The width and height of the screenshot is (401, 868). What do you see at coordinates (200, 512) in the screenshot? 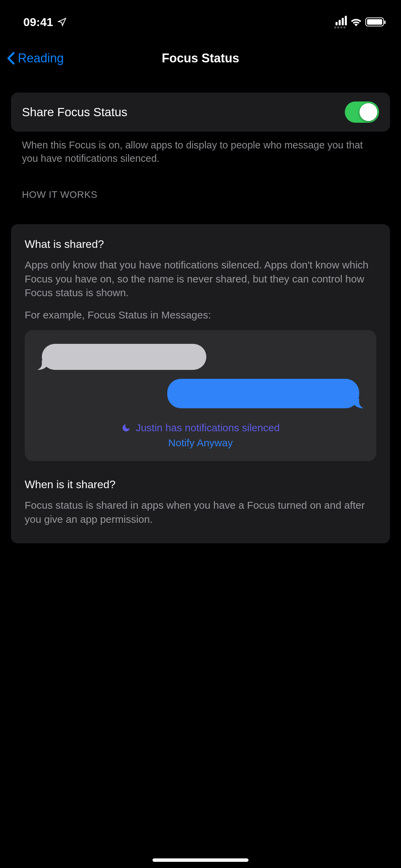
I see `when-is-it-shared-body: Focus status is shared in apps when you …` at bounding box center [200, 512].